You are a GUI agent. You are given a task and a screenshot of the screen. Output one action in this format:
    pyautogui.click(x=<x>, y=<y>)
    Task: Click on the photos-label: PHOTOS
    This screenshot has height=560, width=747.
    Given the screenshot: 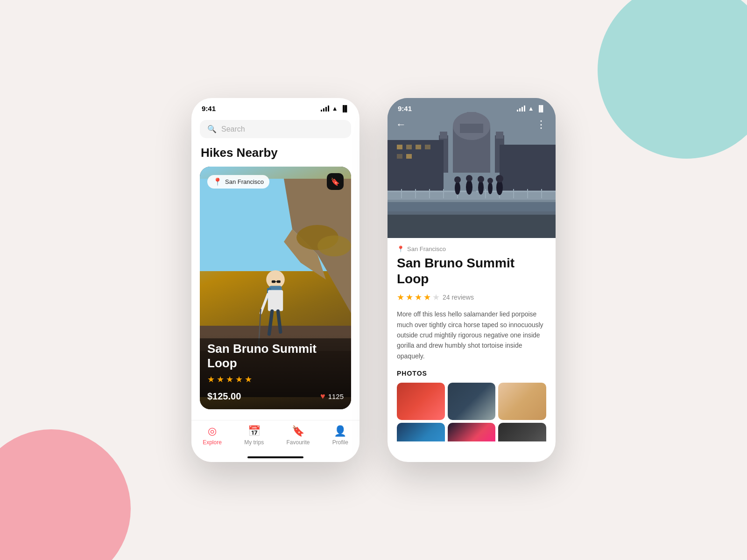 What is the action you would take?
    pyautogui.click(x=472, y=373)
    